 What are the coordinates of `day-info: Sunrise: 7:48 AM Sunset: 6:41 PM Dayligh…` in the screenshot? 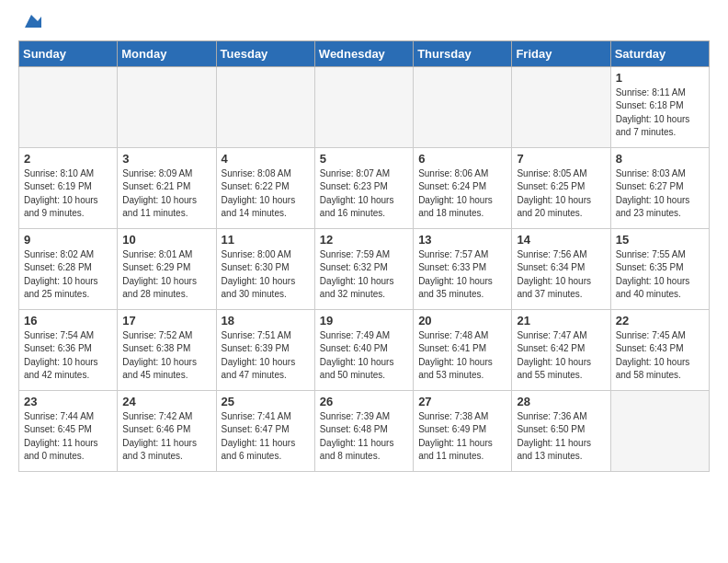 It's located at (462, 356).